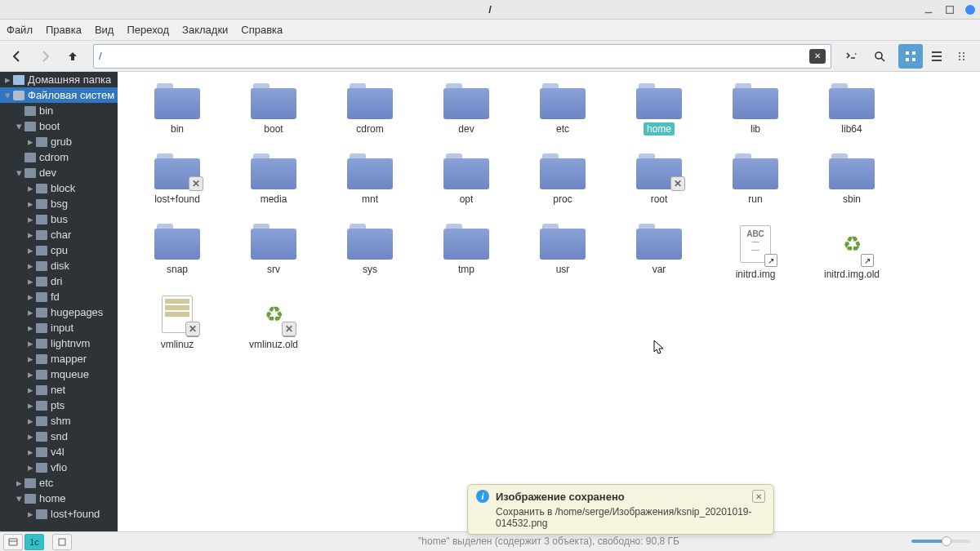 This screenshot has width=980, height=551. What do you see at coordinates (59, 281) in the screenshot?
I see `sidebar-item-dri: ▸dri` at bounding box center [59, 281].